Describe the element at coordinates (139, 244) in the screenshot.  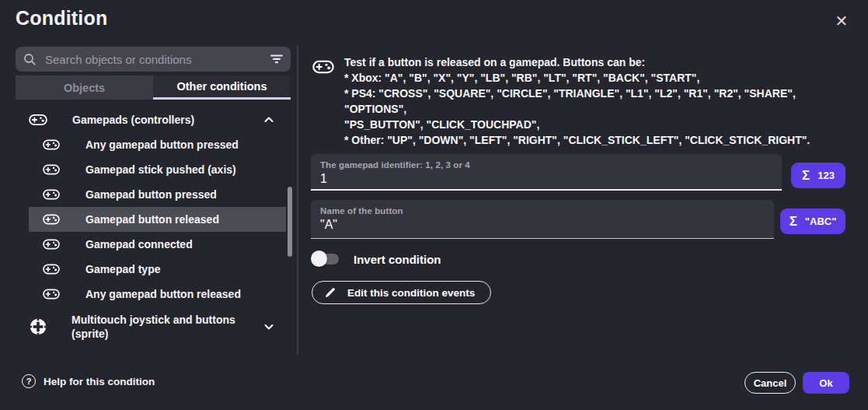
I see `list-item-label: Gamepad connected` at that location.